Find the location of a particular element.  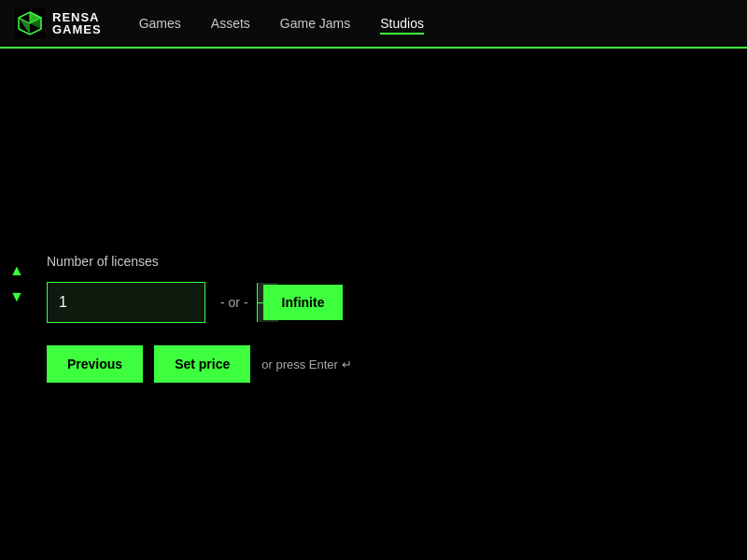

logo-icon is located at coordinates (30, 23).